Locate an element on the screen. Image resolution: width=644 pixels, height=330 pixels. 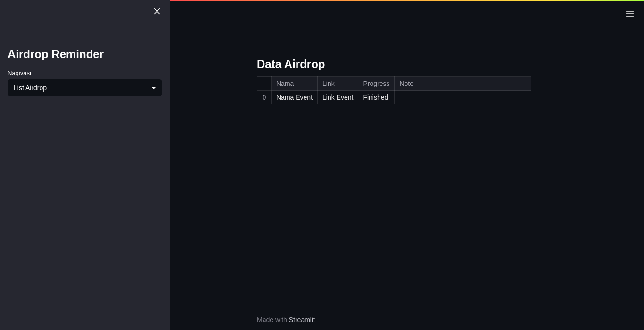
footer: Made with Streamlit is located at coordinates (407, 320).